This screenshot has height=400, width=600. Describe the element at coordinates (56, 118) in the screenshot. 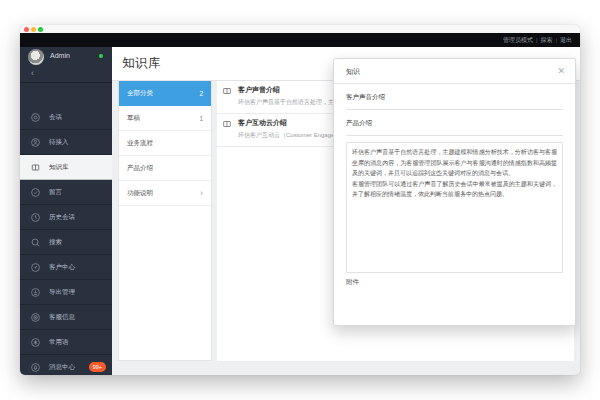

I see `sidebar-item-label: 会话` at that location.